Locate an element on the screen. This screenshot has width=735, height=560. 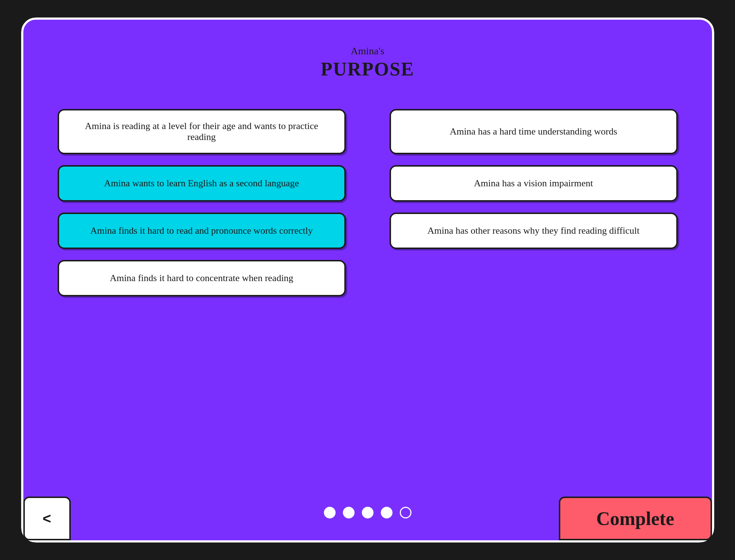
option-card-6: Amina has other reasons why they find re… is located at coordinates (534, 231).